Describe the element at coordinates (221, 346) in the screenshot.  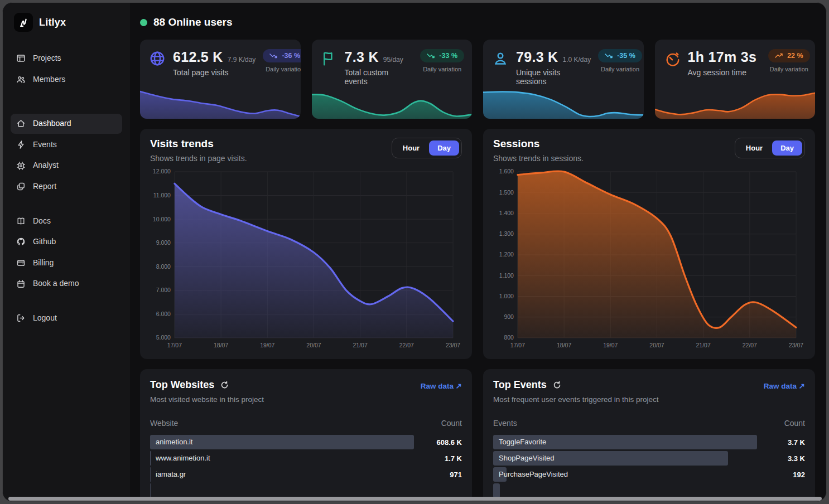
I see `svg-text: 18/07` at that location.